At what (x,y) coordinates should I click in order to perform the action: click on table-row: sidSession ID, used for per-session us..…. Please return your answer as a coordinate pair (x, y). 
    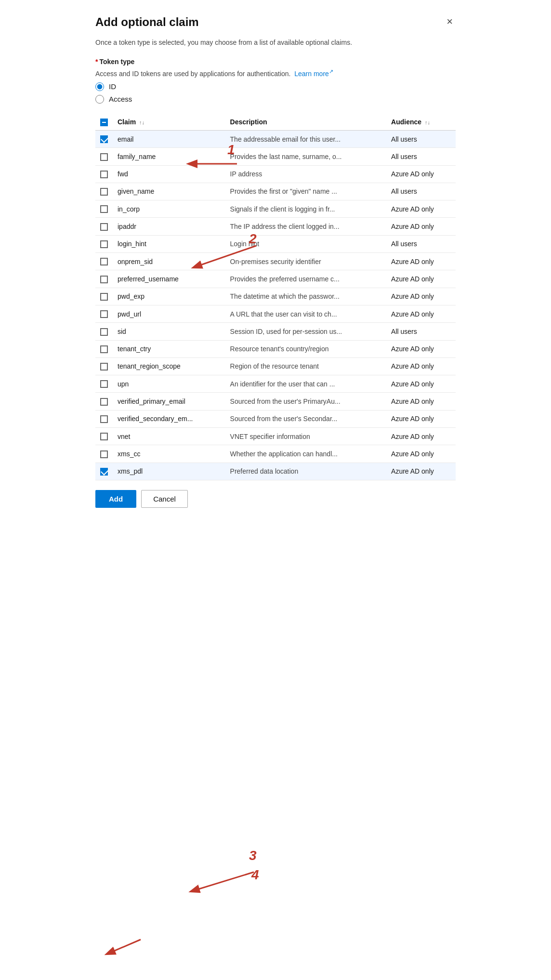
    Looking at the image, I should click on (276, 331).